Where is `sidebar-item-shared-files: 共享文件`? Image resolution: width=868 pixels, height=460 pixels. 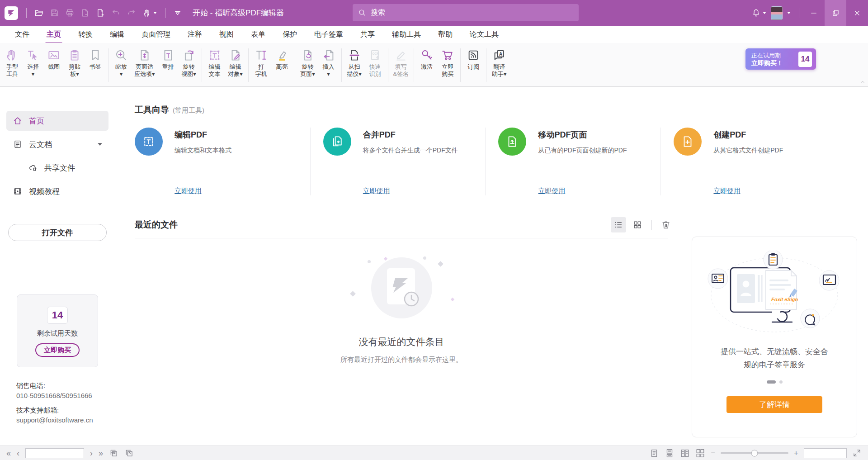
sidebar-item-shared-files: 共享文件 is located at coordinates (57, 168).